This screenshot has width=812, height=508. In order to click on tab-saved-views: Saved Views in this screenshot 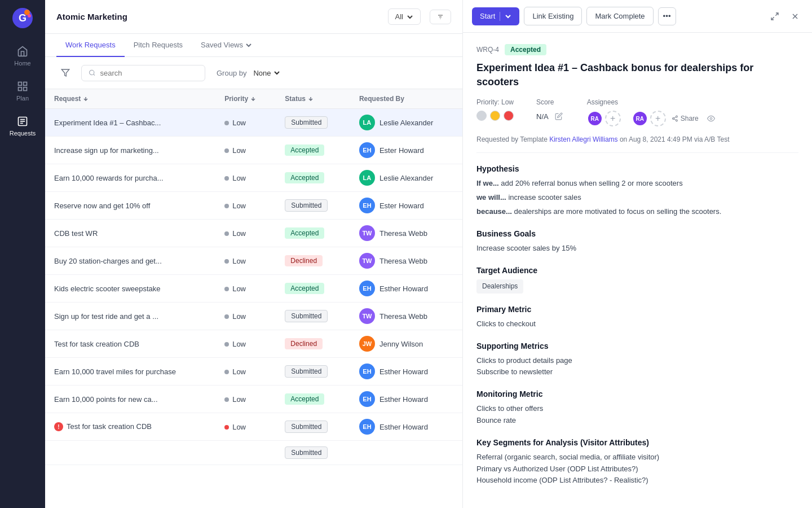, I will do `click(227, 45)`.